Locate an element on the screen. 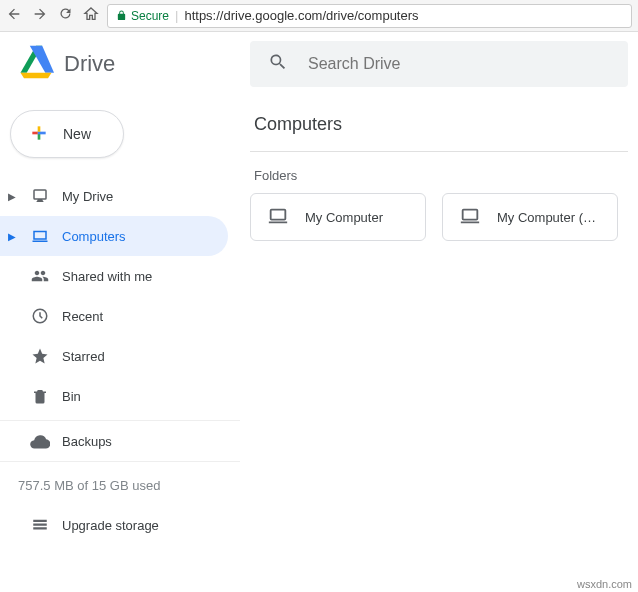  folder-label: My Computer is located at coordinates (344, 218).